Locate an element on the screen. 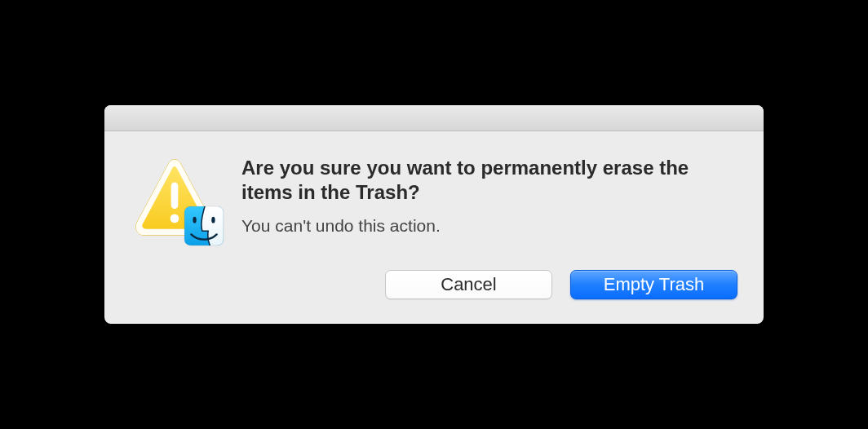  dialog-content: Are you sure you want to permanently era… is located at coordinates (489, 195).